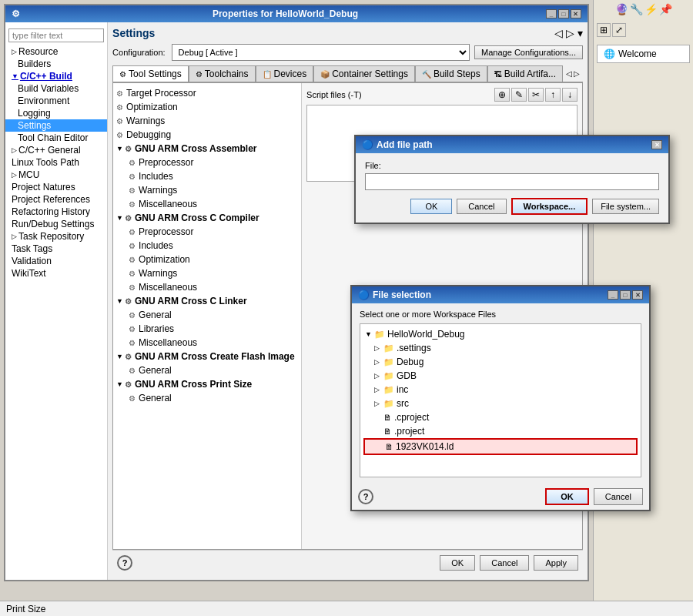 The width and height of the screenshot is (693, 616). What do you see at coordinates (500, 431) in the screenshot?
I see `ft-project: 🗎 .project` at bounding box center [500, 431].